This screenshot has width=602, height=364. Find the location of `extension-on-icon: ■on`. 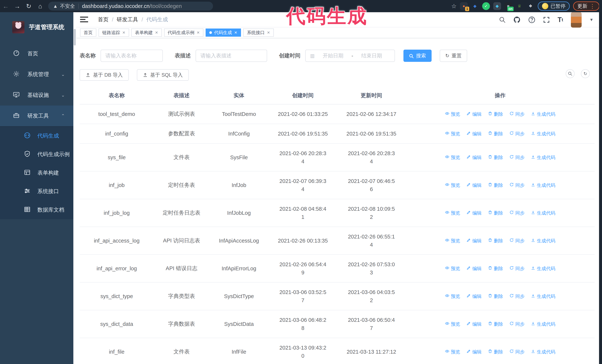

extension-on-icon: ■on is located at coordinates (508, 6).